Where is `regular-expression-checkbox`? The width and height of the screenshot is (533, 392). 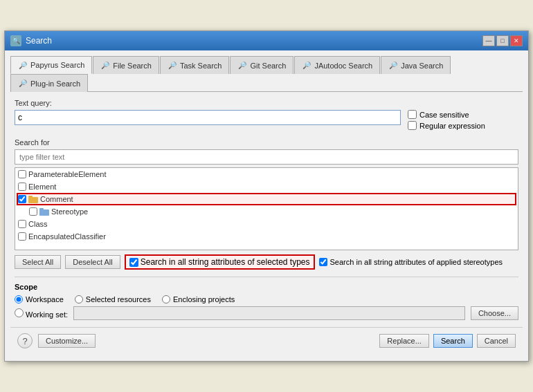 regular-expression-checkbox is located at coordinates (413, 126).